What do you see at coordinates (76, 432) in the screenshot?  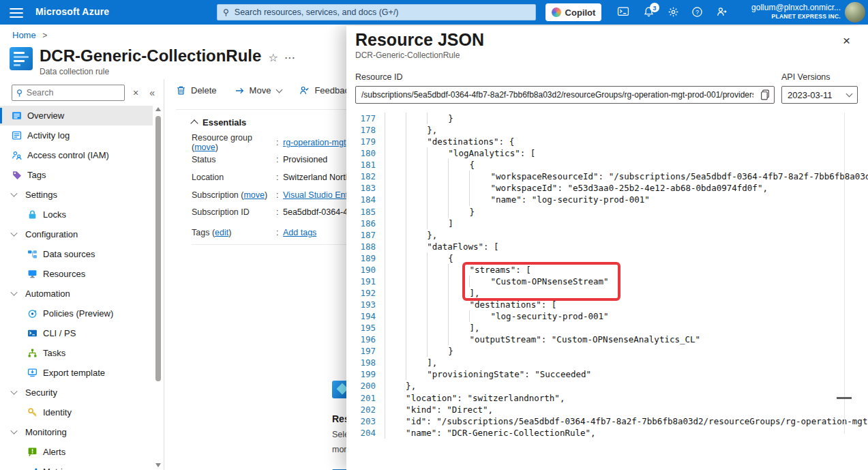 I see `sidebar-item-monitoring: Monitoring` at bounding box center [76, 432].